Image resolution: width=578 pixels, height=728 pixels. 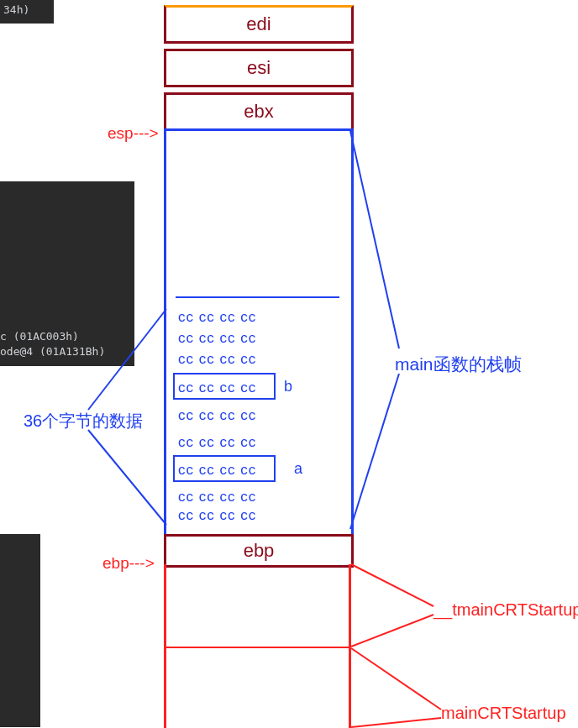 I want to click on cc-row-2: cc cc cc cc, so click(x=217, y=338).